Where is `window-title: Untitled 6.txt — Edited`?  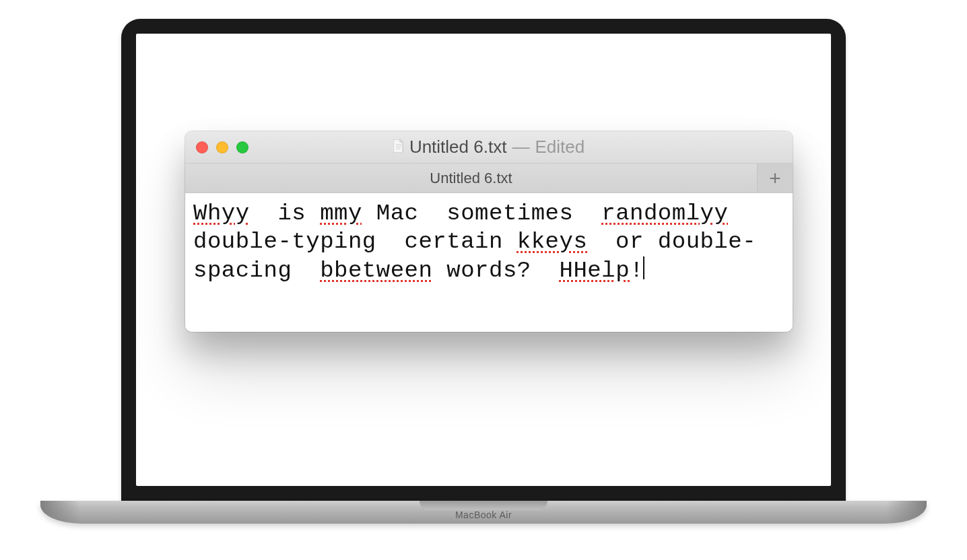 window-title: Untitled 6.txt — Edited is located at coordinates (489, 147).